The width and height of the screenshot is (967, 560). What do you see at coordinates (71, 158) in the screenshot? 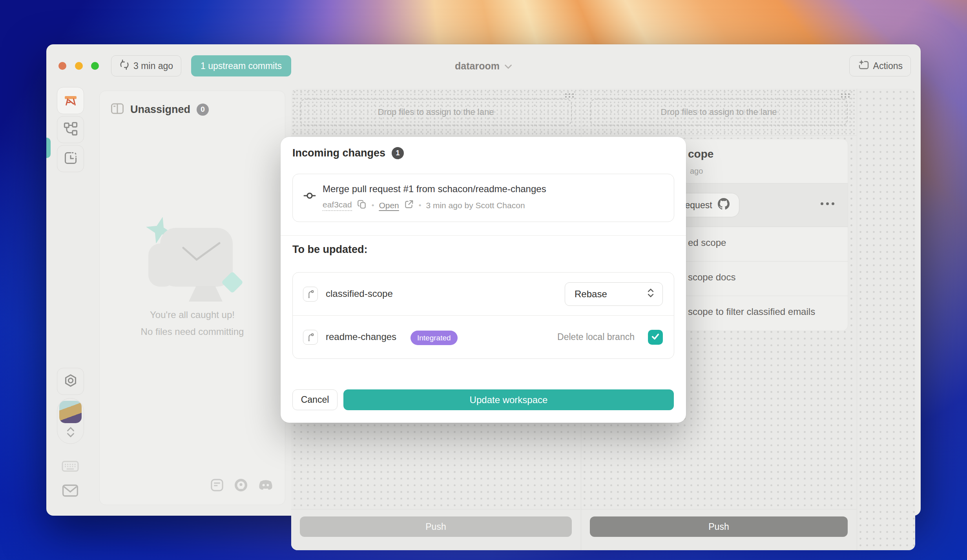
I see `sidebar-item-history` at bounding box center [71, 158].